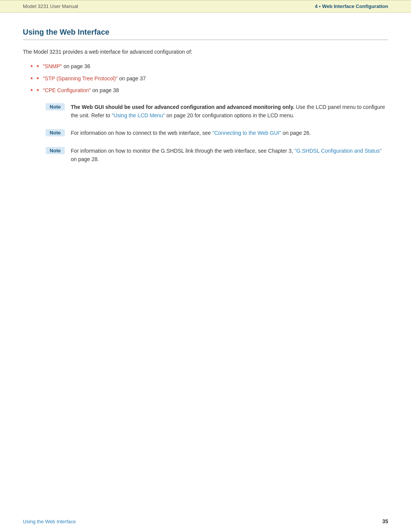 Image resolution: width=411 pixels, height=532 pixels. I want to click on header-left: Model 3231 User Manual, so click(50, 6).